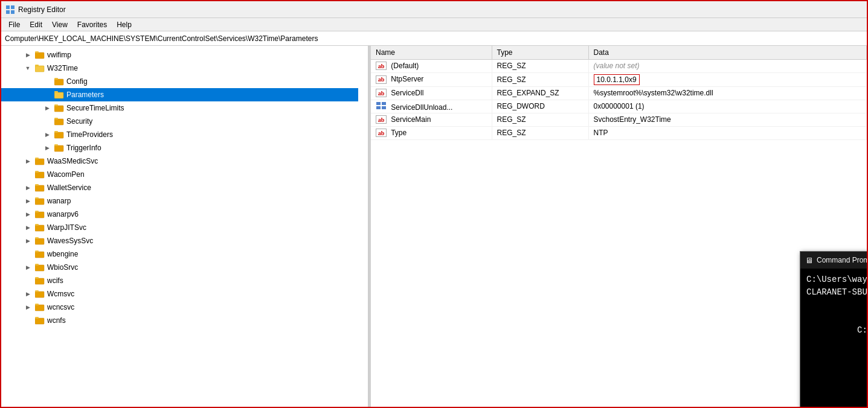 The image size is (868, 408). Describe the element at coordinates (28, 188) in the screenshot. I see `expander-WalletService: ▶` at that location.